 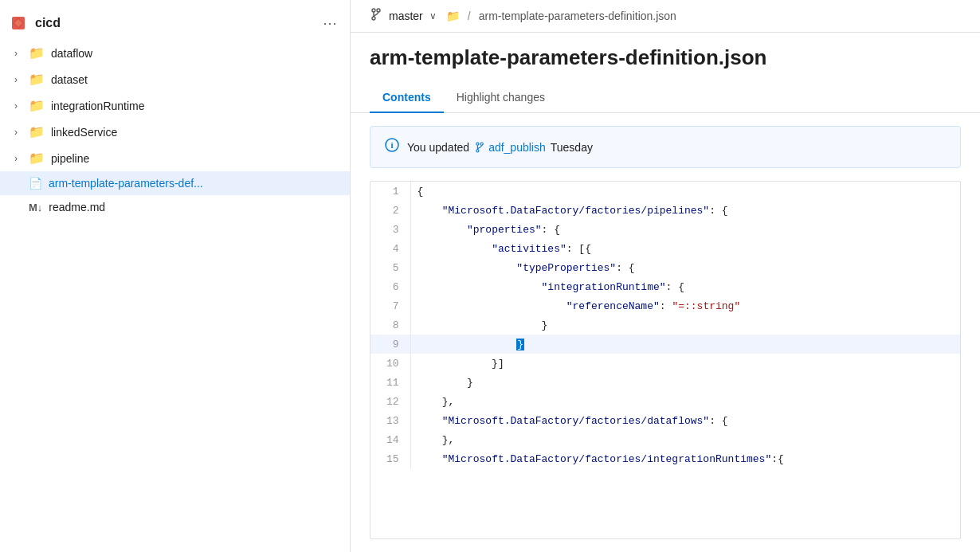 I want to click on info-banner: i You updated adf_publish Tuesday, so click(x=665, y=147).